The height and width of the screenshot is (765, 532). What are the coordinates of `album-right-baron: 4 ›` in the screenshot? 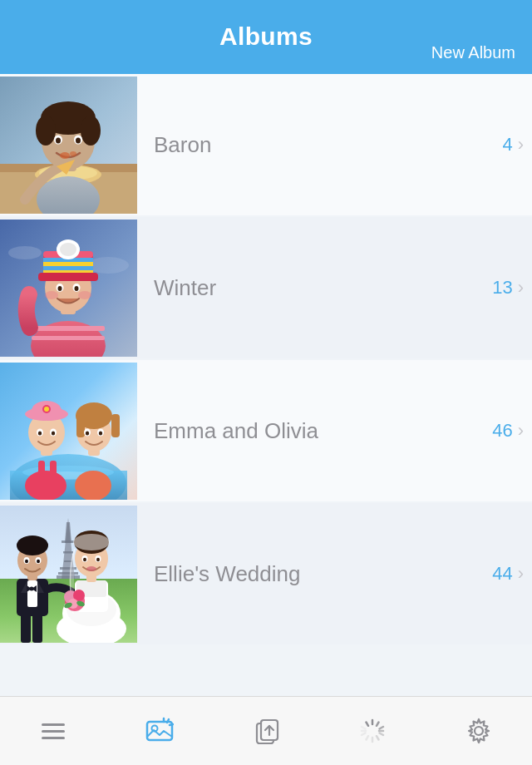 It's located at (513, 145).